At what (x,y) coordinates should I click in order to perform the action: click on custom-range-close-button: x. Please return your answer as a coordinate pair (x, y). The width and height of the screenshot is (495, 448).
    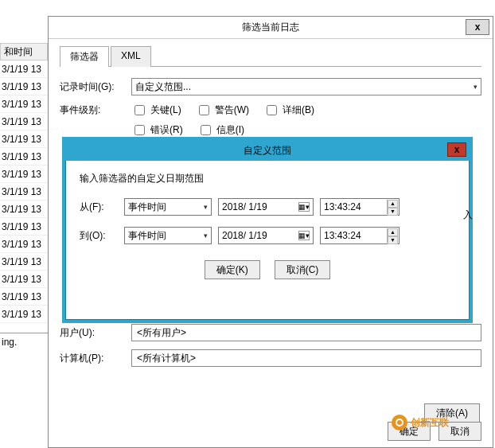
    Looking at the image, I should click on (457, 150).